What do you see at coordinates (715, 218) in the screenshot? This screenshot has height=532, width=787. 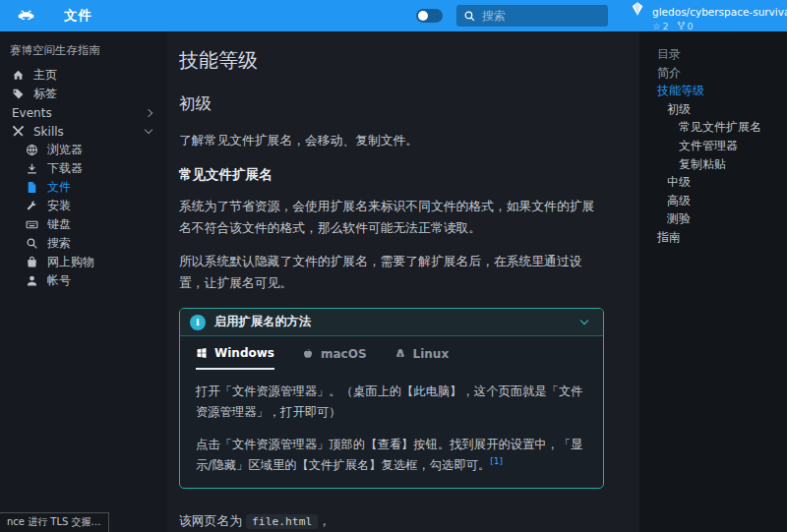 I see `toc-item-quiz: 测验` at bounding box center [715, 218].